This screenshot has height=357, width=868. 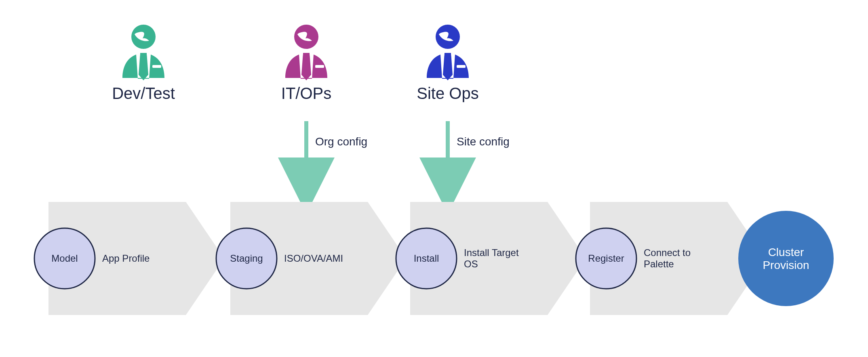 What do you see at coordinates (606, 258) in the screenshot?
I see `stage-title-3: Register` at bounding box center [606, 258].